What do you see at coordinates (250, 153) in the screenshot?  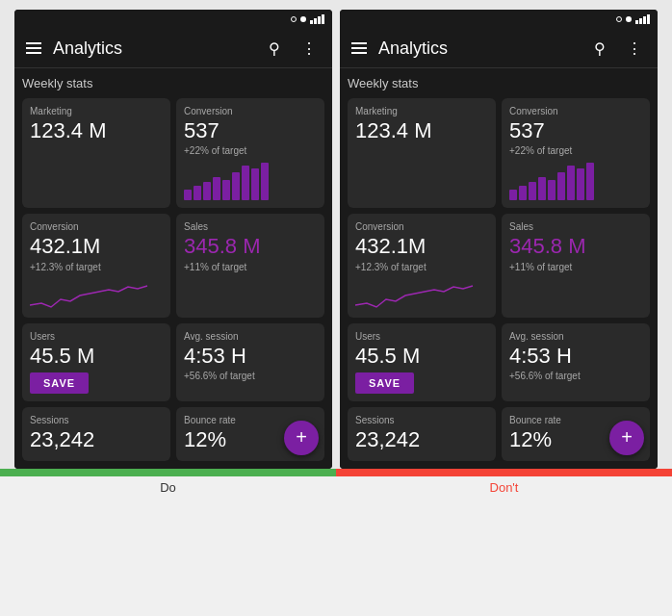 I see `conversion-top-card-do: Conversion 537 +22% of target` at bounding box center [250, 153].